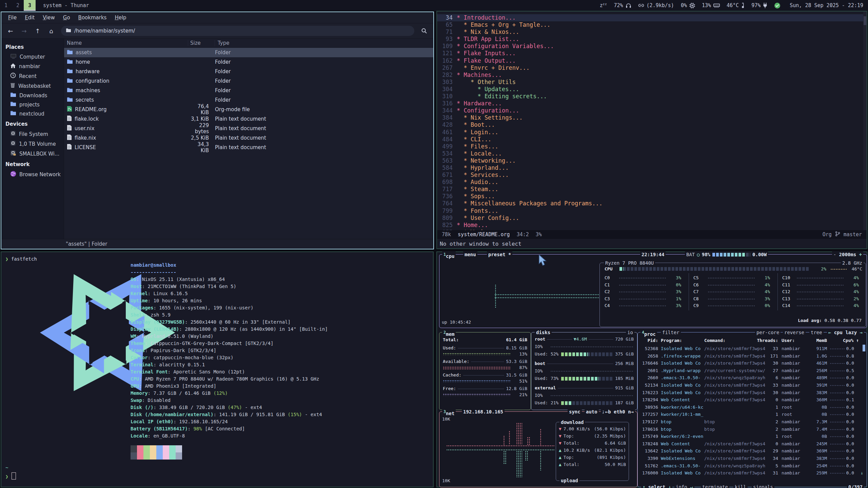  What do you see at coordinates (652, 229) in the screenshot?
I see `org-heading-line: 855 * Waubar...` at bounding box center [652, 229].